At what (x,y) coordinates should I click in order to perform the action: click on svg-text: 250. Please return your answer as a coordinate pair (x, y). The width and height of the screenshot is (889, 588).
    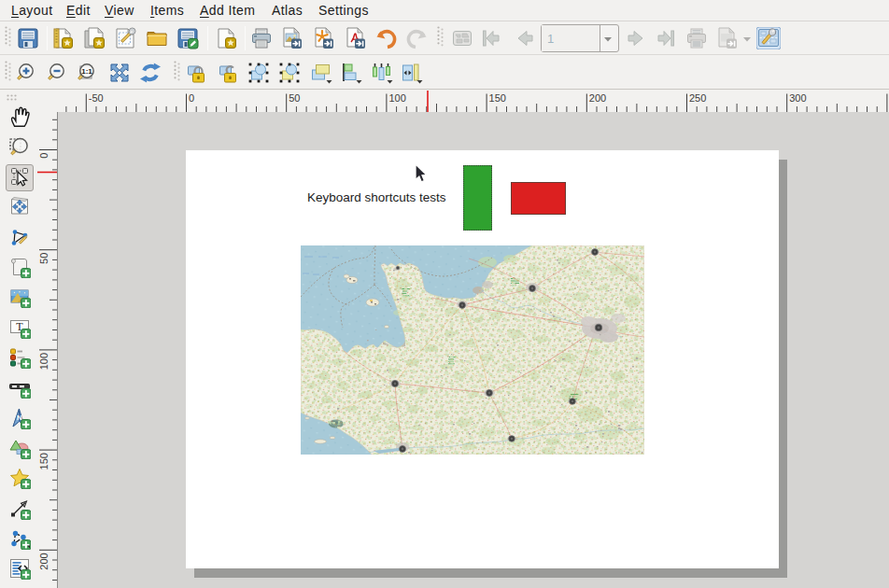
    Looking at the image, I should click on (698, 98).